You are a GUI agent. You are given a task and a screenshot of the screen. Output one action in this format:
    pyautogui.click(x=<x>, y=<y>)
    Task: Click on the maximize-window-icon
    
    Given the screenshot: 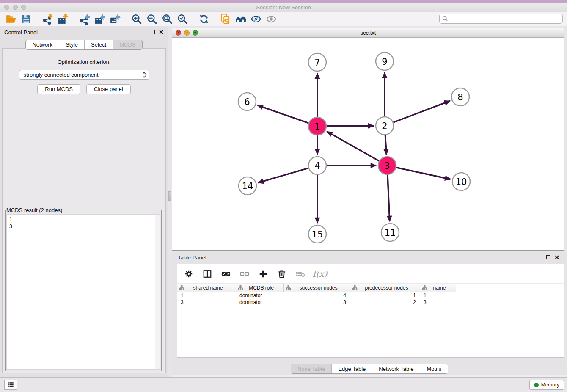 What is the action you would take?
    pyautogui.click(x=24, y=7)
    